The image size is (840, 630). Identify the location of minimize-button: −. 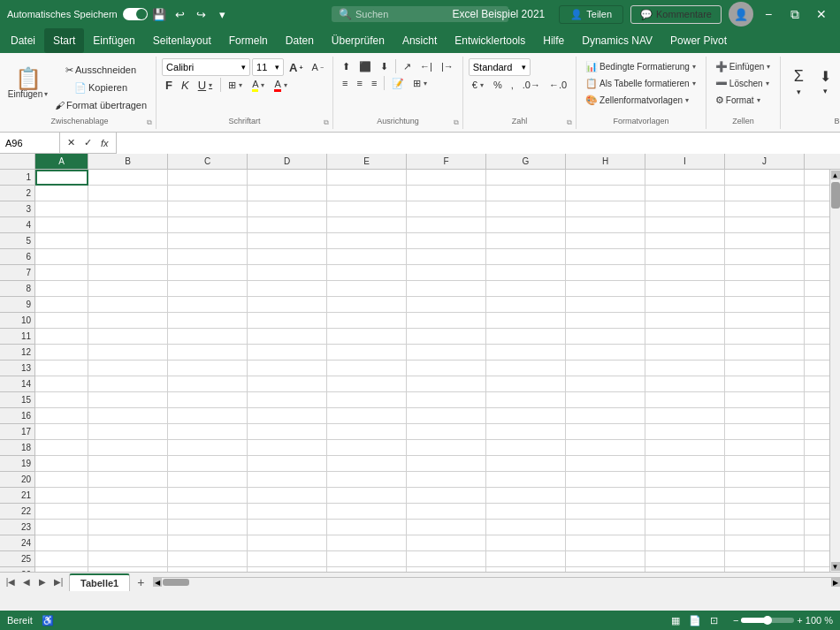
(768, 14).